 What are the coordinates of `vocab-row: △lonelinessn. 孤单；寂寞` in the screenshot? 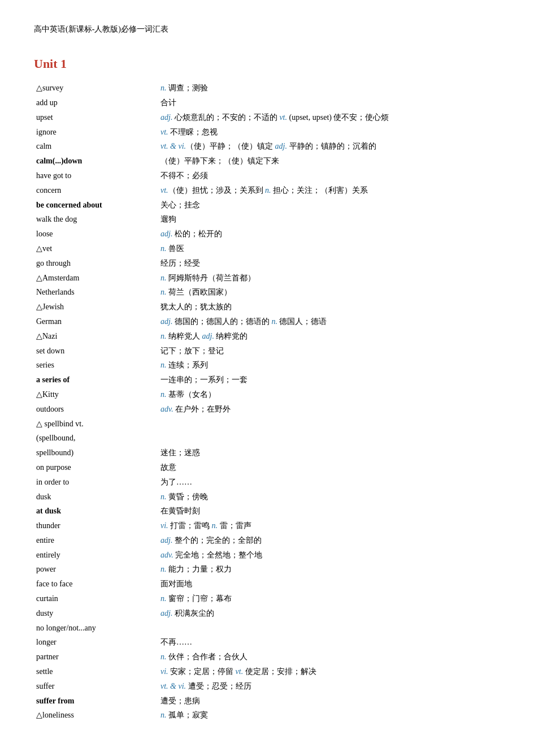 It's located at (267, 715).